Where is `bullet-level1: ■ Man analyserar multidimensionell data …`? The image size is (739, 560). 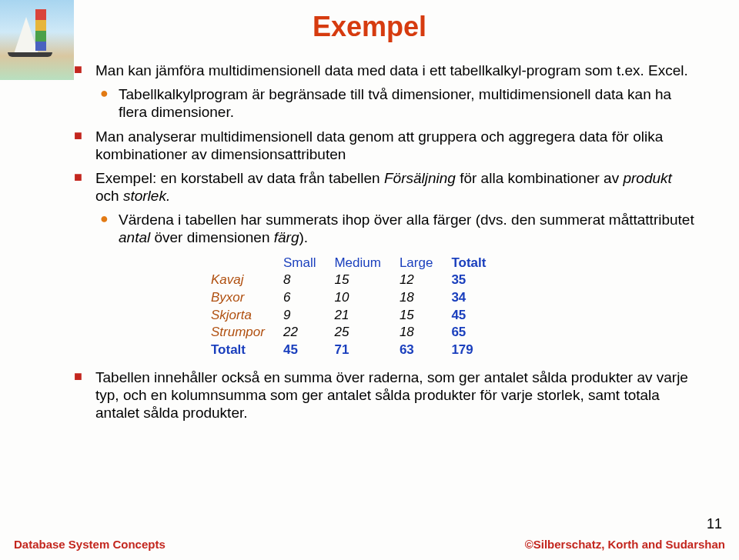 bullet-level1: ■ Man analyserar multidimensionell data … is located at coordinates (386, 145).